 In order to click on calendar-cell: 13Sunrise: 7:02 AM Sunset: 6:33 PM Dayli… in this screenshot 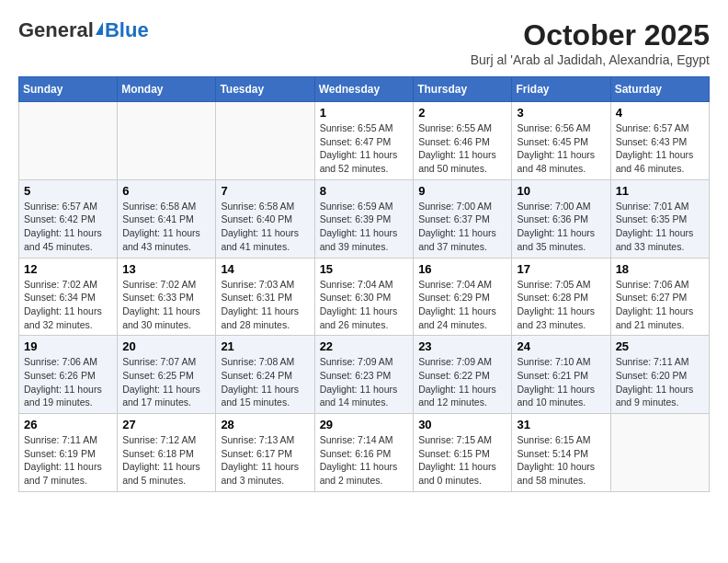, I will do `click(167, 296)`.